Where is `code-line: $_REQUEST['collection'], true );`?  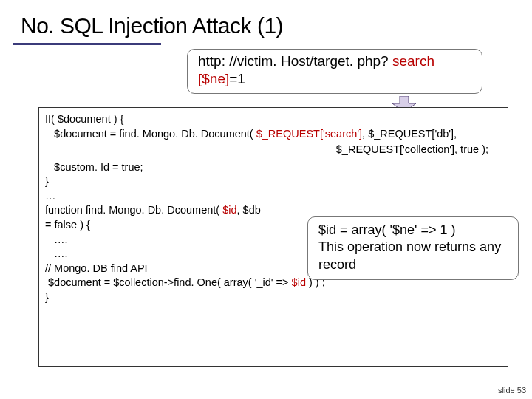 code-line: $_REQUEST['collection'], true ); is located at coordinates (273, 150).